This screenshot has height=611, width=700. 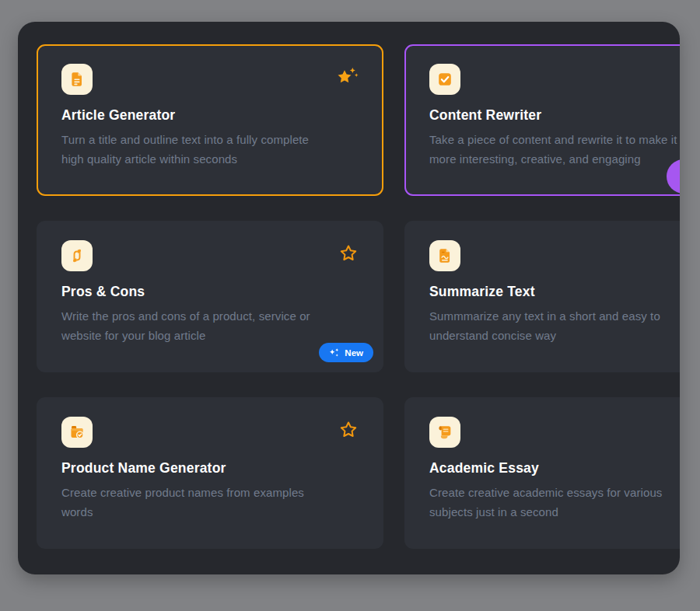 What do you see at coordinates (555, 468) in the screenshot?
I see `card-title: Academic Essay` at bounding box center [555, 468].